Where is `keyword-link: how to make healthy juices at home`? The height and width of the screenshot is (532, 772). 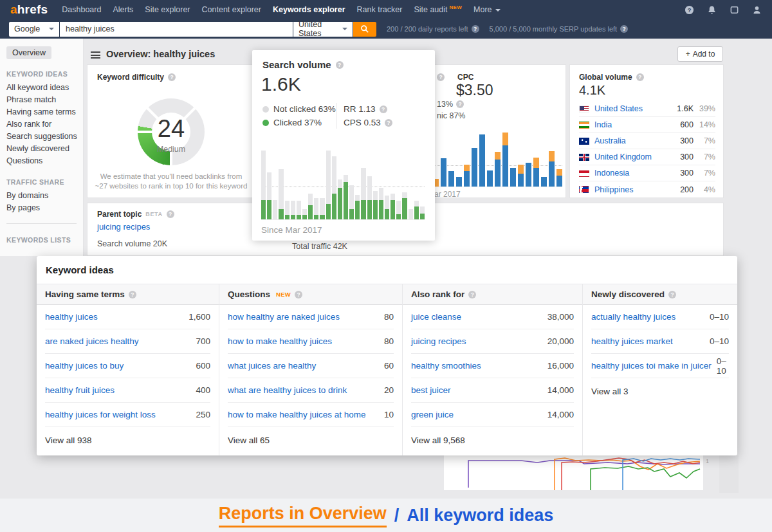 keyword-link: how to make healthy juices at home is located at coordinates (297, 414).